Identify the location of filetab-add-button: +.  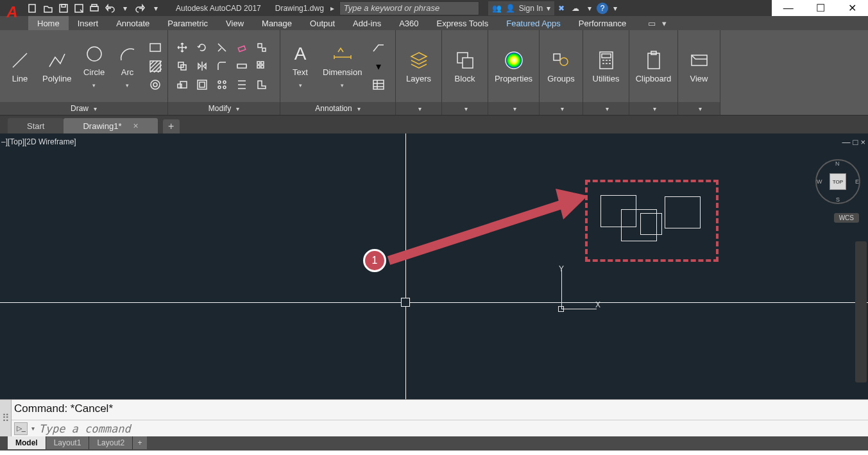
(171, 126).